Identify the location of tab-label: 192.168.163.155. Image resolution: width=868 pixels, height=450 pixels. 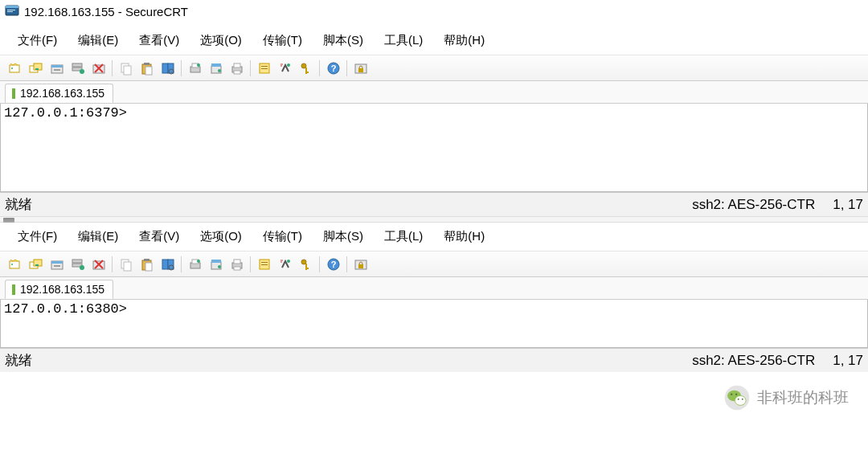
(63, 93).